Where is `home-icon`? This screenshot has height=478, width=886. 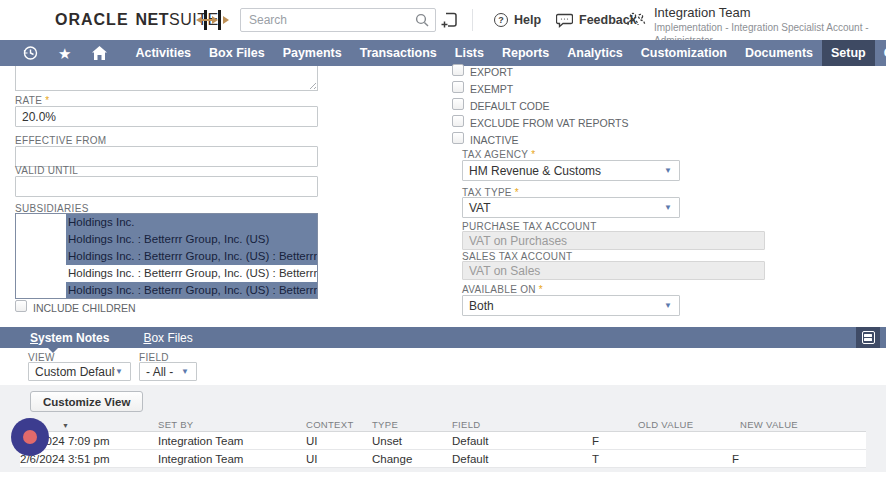 home-icon is located at coordinates (100, 53).